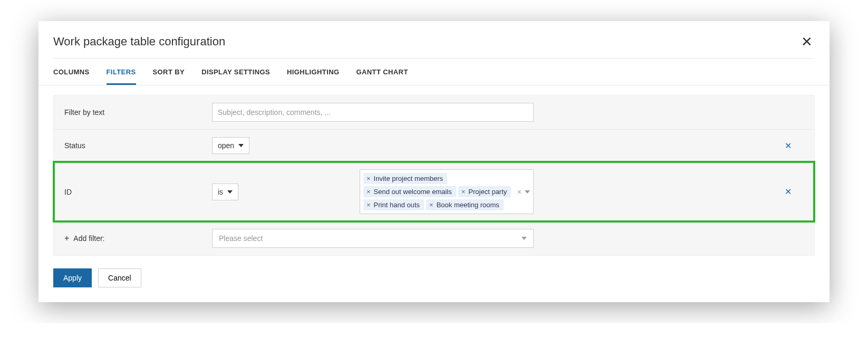 The width and height of the screenshot is (868, 357). What do you see at coordinates (413, 192) in the screenshot?
I see `chip-label: Send out welcome emails` at bounding box center [413, 192].